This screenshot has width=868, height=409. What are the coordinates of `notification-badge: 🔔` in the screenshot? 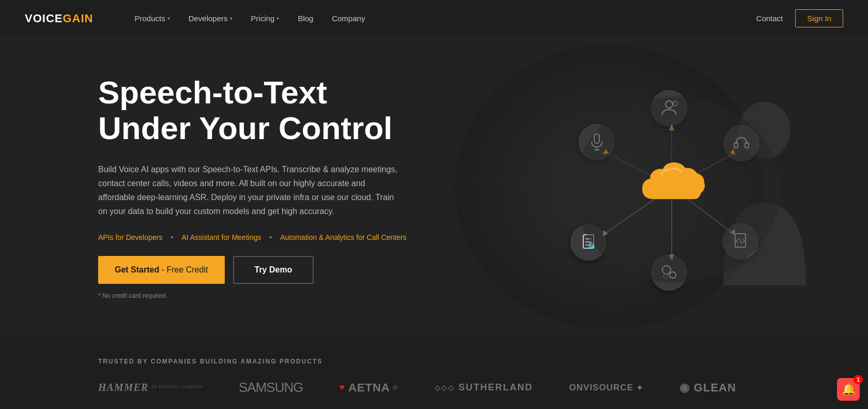 It's located at (848, 389).